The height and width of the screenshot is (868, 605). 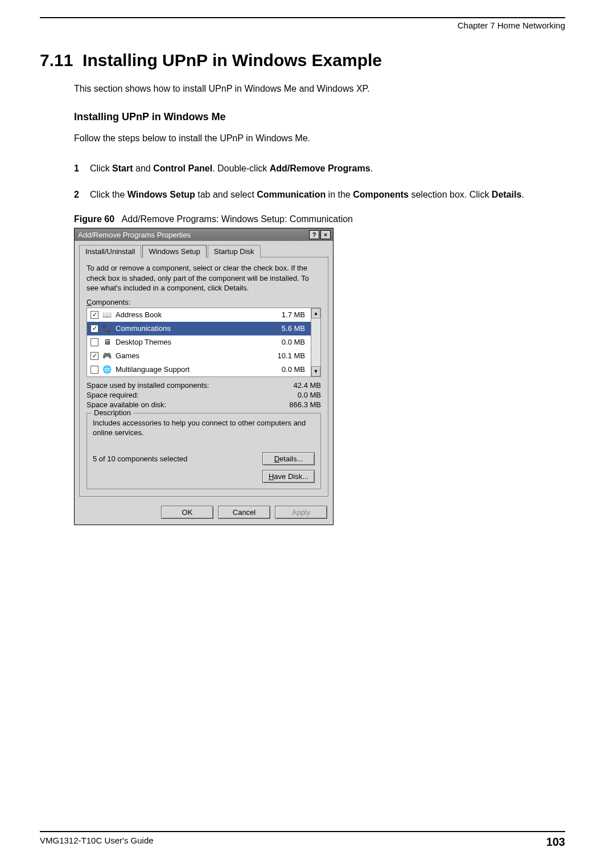 What do you see at coordinates (82, 169) in the screenshot?
I see `step-1-number: 1` at bounding box center [82, 169].